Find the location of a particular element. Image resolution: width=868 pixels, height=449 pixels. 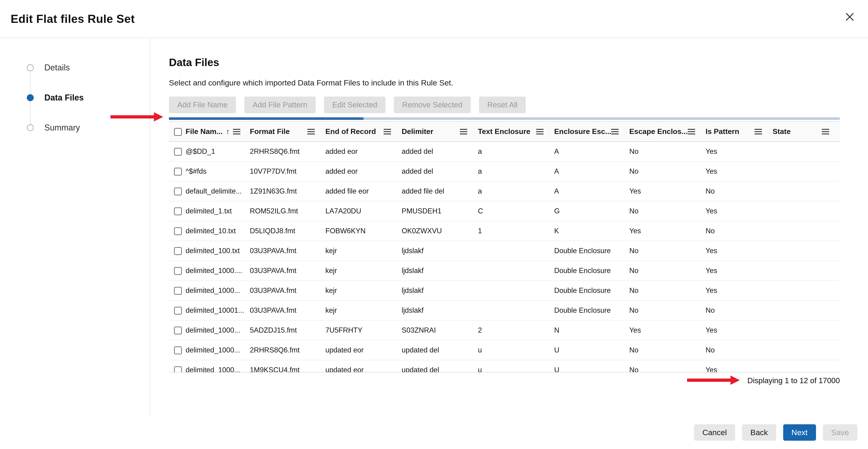

column-header-file-name: File Nam... ↑ is located at coordinates (218, 131).